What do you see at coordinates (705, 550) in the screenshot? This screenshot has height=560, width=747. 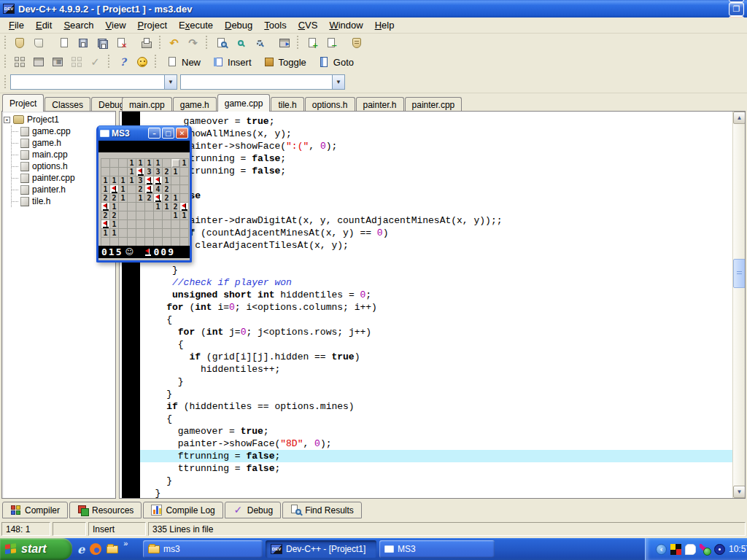 I see `pen-tray-icon` at bounding box center [705, 550].